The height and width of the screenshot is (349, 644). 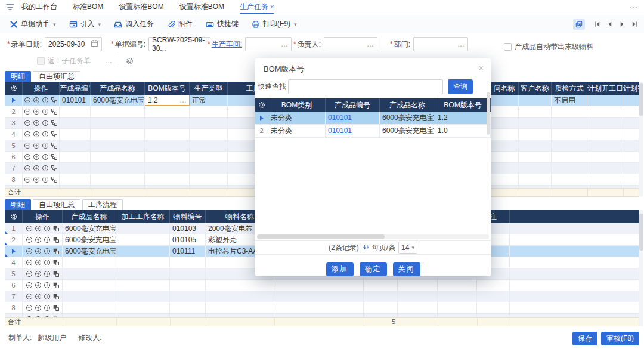 What do you see at coordinates (353, 105) in the screenshot?
I see `column-header: 产成品编号` at bounding box center [353, 105].